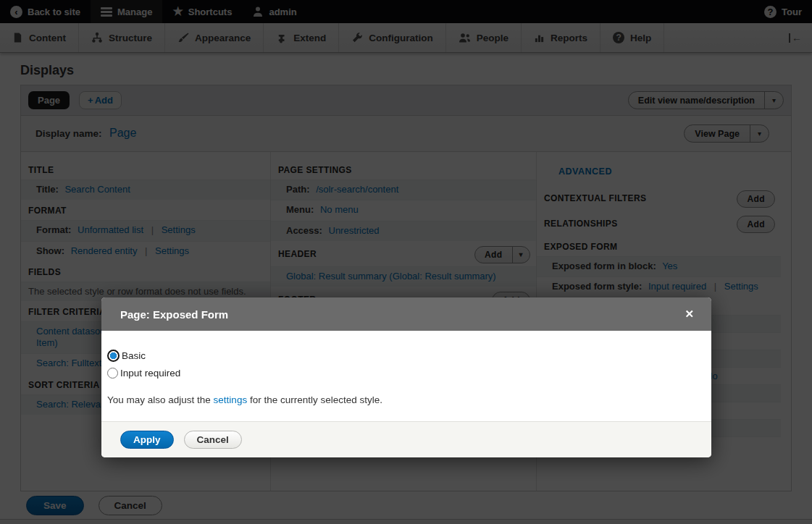 The width and height of the screenshot is (812, 524). I want to click on dialog-titlebar: Page: Exposed Form ✕, so click(406, 314).